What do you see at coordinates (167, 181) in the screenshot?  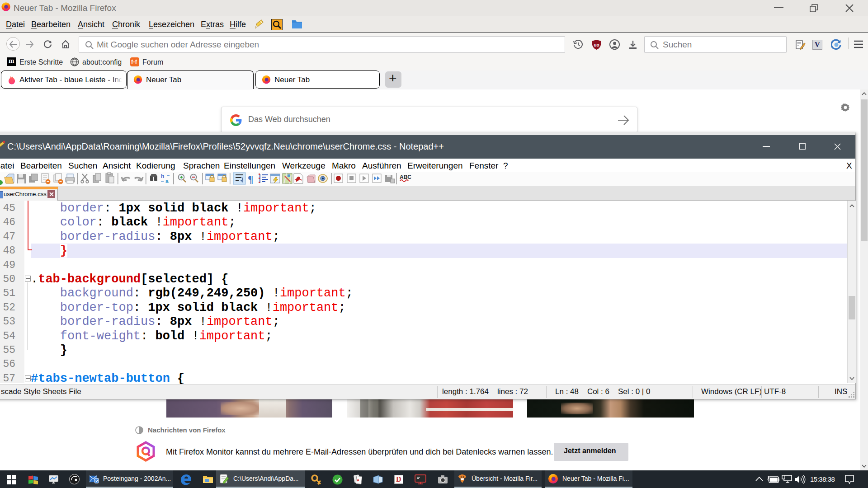 I see `svg-text: a` at bounding box center [167, 181].